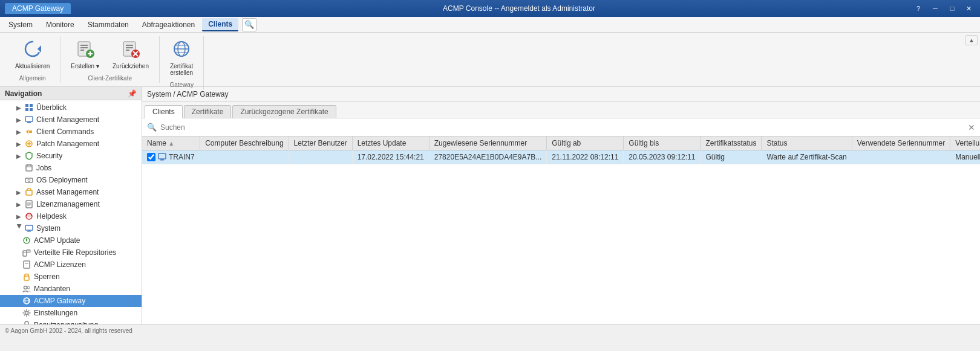 The image size is (980, 351). What do you see at coordinates (249, 25) in the screenshot?
I see `search-button: 🔍` at bounding box center [249, 25].